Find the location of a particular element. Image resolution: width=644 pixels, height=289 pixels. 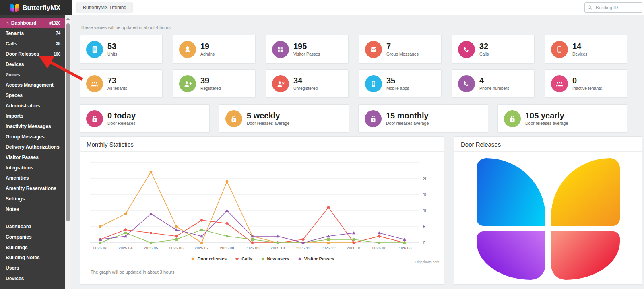

sidebar-item-label: Visitor Passes is located at coordinates (22, 157).